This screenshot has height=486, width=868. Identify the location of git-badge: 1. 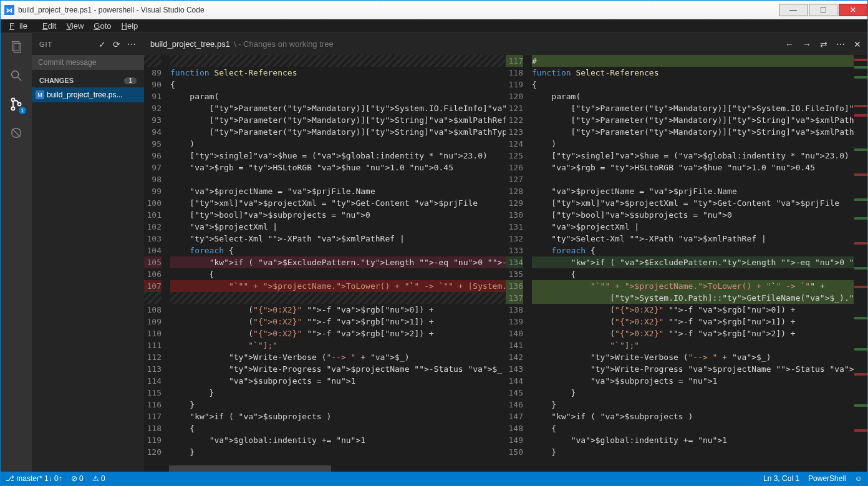
(22, 110).